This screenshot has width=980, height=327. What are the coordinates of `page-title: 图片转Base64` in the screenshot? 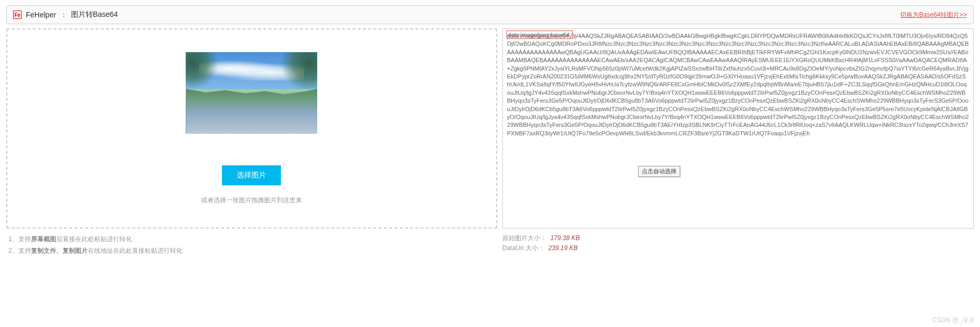 It's located at (95, 15).